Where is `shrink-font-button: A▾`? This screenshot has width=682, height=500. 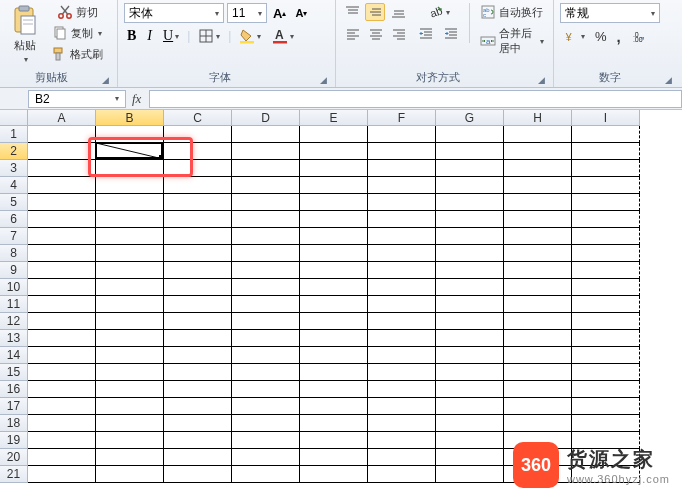
shrink-font-button: A▾ is located at coordinates (301, 13).